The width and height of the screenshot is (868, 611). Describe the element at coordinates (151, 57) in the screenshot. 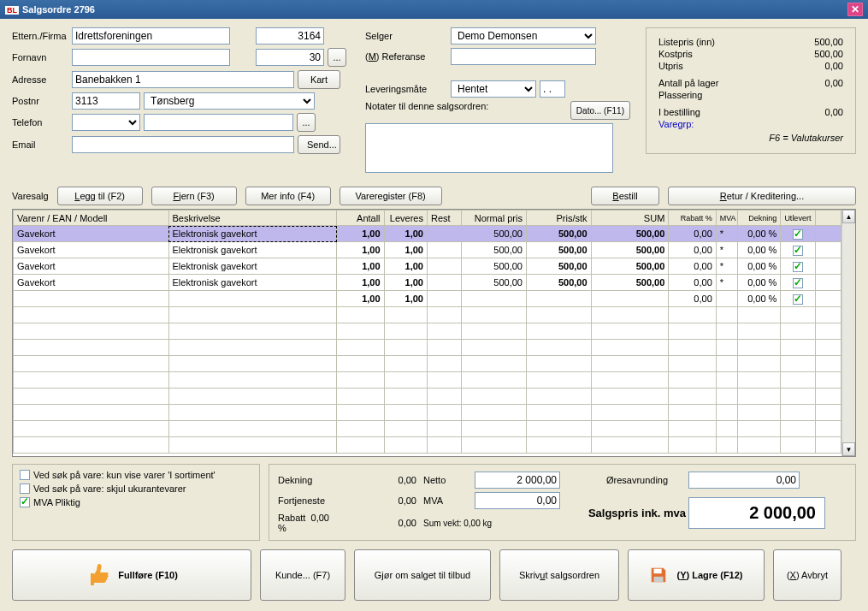

I see `fornavn-input` at that location.